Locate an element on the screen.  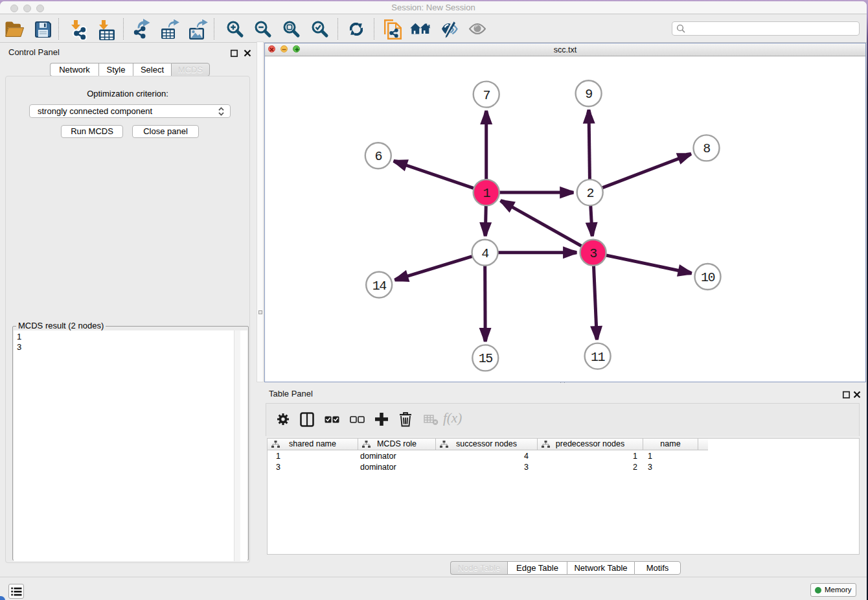
svg-text: 2 is located at coordinates (589, 193).